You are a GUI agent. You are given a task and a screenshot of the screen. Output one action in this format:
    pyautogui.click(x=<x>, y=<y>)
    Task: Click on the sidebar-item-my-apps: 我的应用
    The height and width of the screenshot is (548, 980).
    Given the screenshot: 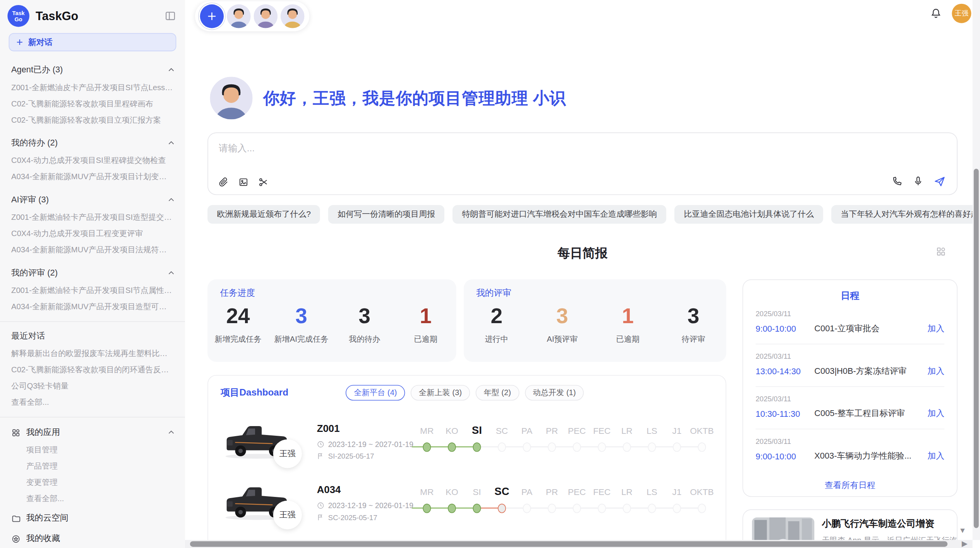 What is the action you would take?
    pyautogui.click(x=93, y=433)
    